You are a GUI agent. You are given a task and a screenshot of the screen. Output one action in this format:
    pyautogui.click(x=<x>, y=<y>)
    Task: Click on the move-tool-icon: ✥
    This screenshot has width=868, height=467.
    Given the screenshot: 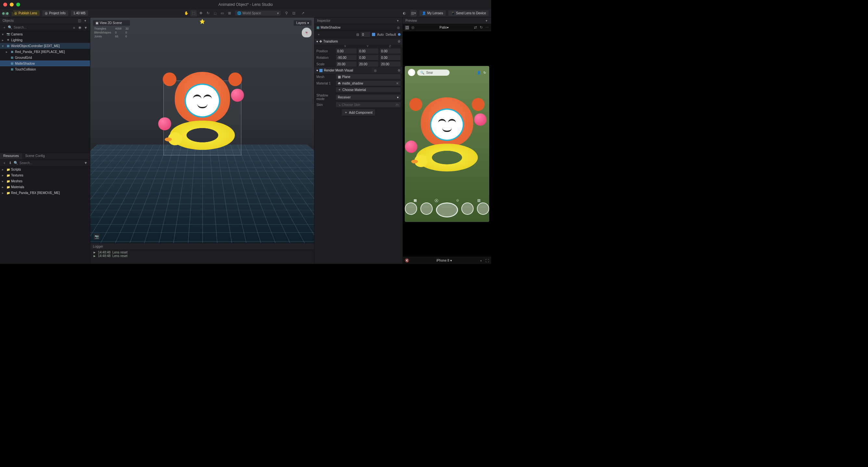 What is the action you would take?
    pyautogui.click(x=201, y=13)
    